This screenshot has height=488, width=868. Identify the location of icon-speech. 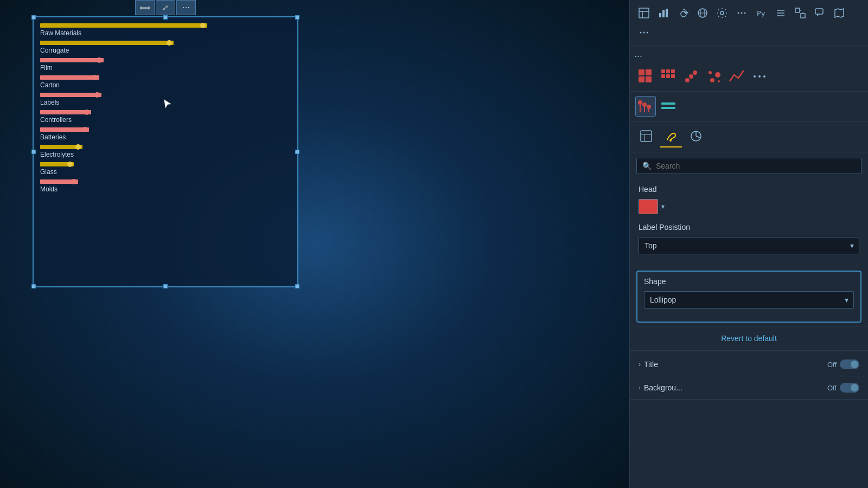
(820, 13).